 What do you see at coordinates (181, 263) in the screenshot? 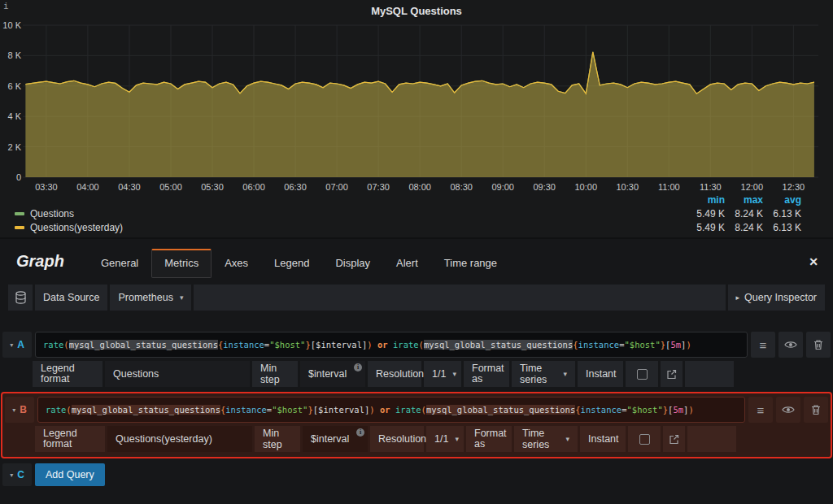
I see `tab-metrics: Metrics` at bounding box center [181, 263].